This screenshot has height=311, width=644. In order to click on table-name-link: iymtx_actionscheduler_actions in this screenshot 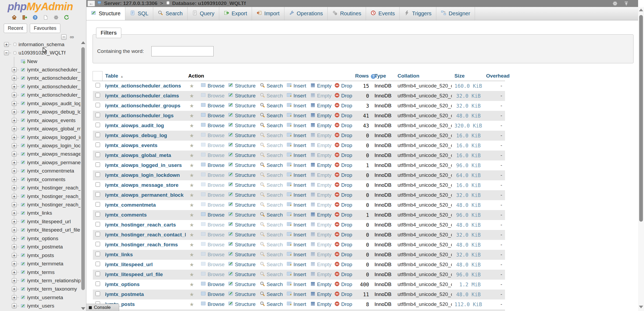, I will do `click(143, 86)`.